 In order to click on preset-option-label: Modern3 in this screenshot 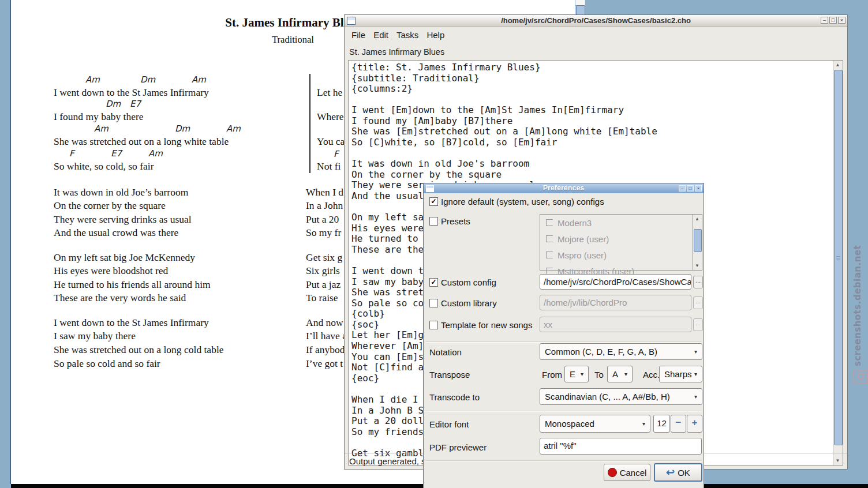, I will do `click(575, 223)`.